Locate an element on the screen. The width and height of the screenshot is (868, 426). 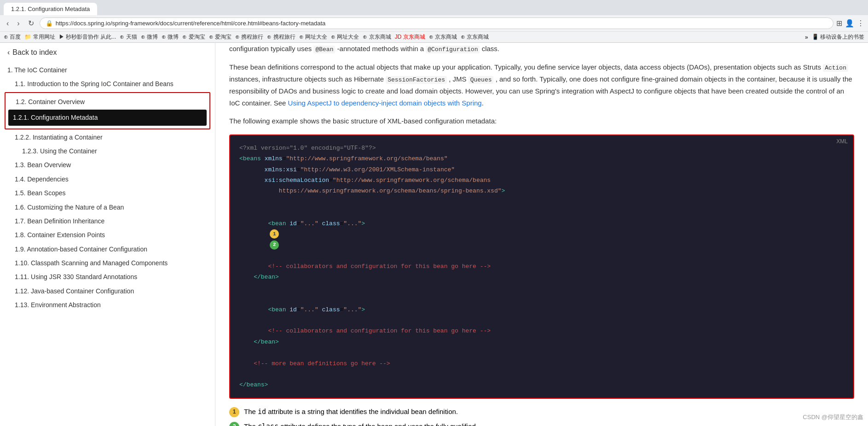
code-bean-annotation: @Bean is located at coordinates (324, 50).